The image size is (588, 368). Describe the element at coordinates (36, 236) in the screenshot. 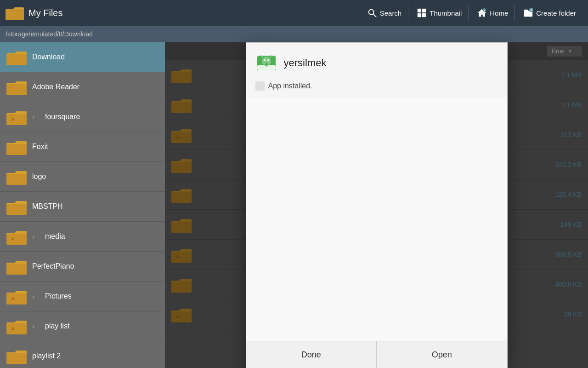

I see `chevron-icon-media: ›` at that location.